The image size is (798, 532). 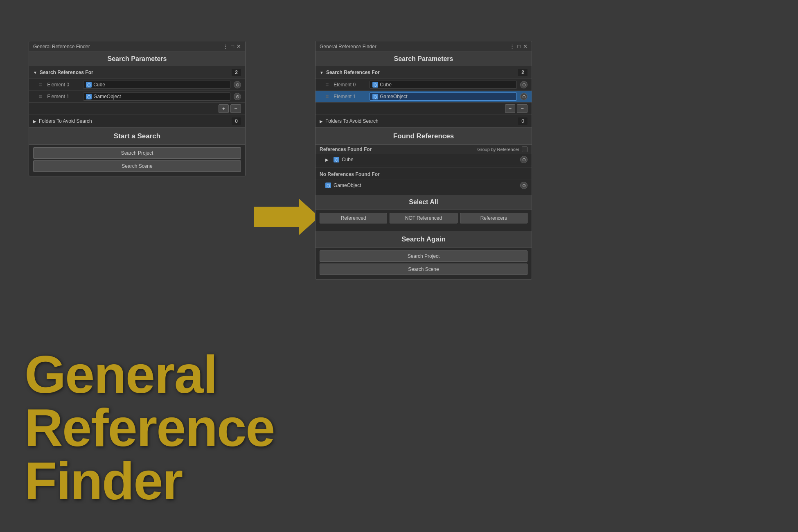 What do you see at coordinates (327, 97) in the screenshot?
I see `right-drag-handle-1: ≡` at bounding box center [327, 97].